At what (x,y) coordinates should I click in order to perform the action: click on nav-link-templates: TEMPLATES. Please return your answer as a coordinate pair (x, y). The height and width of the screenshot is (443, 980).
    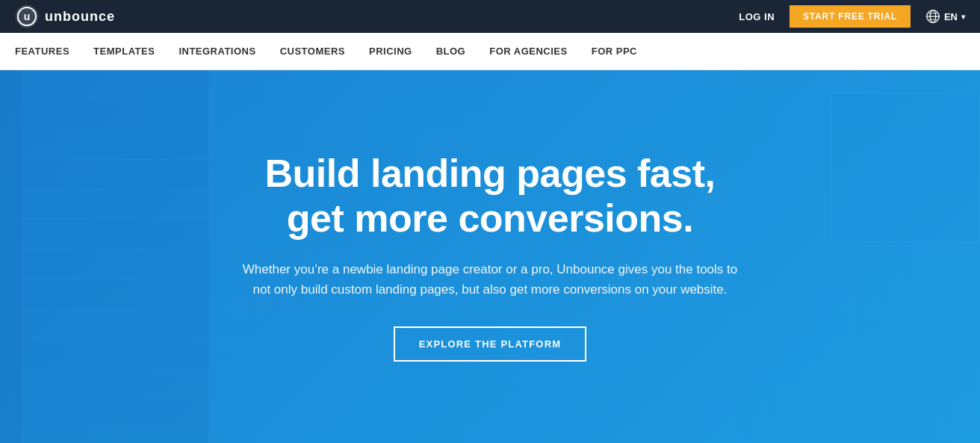
    Looking at the image, I should click on (124, 51).